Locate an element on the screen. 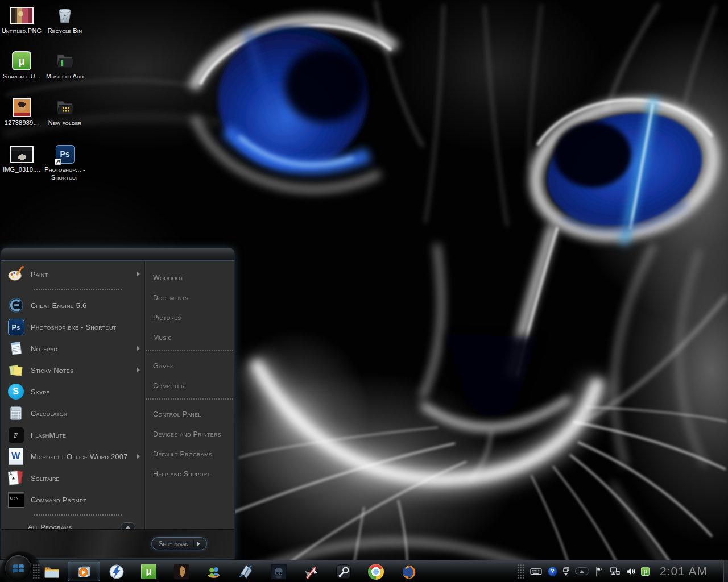 The width and height of the screenshot is (728, 582). taskbar-windows-media-player-button is located at coordinates (84, 572).